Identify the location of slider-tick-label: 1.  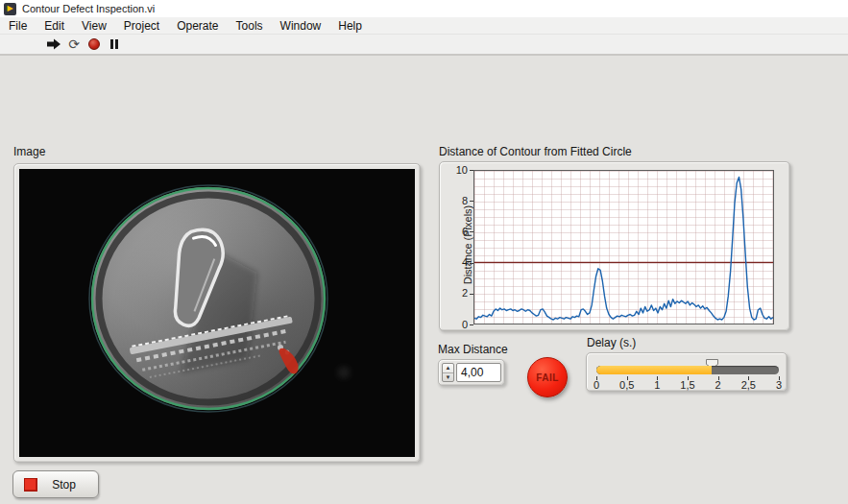
(657, 385).